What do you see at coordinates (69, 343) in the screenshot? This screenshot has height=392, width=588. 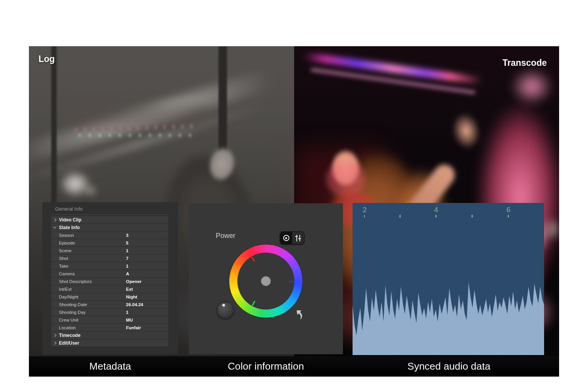 I see `group-label: Edit/User` at bounding box center [69, 343].